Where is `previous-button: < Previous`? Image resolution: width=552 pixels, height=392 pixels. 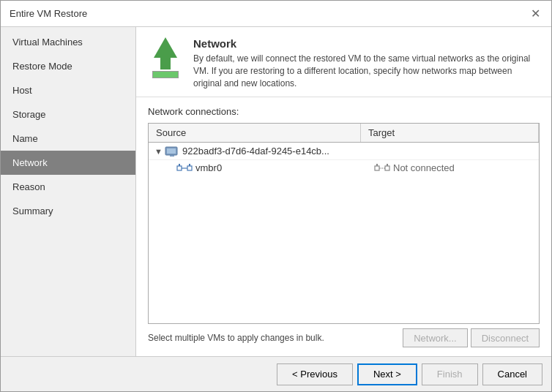
previous-button: < Previous is located at coordinates (315, 374).